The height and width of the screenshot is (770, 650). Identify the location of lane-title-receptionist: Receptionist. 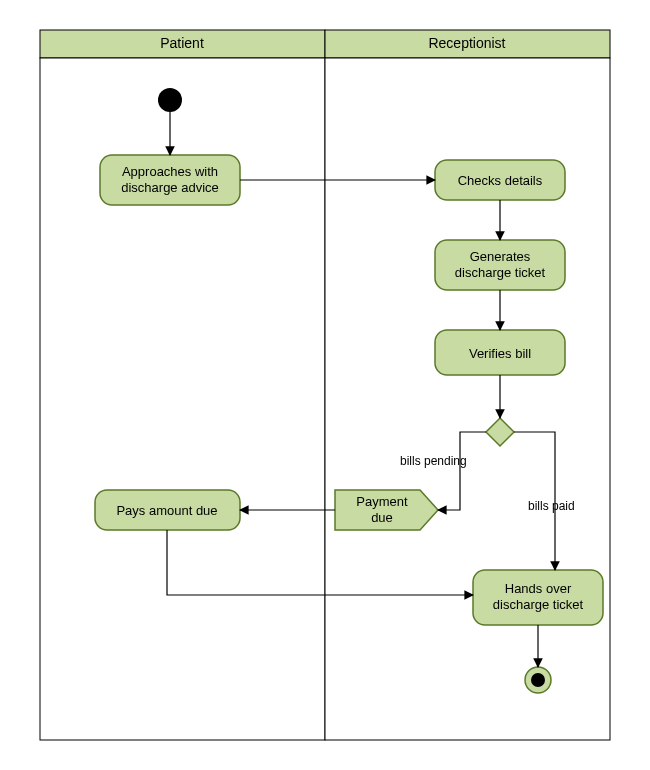
(466, 43).